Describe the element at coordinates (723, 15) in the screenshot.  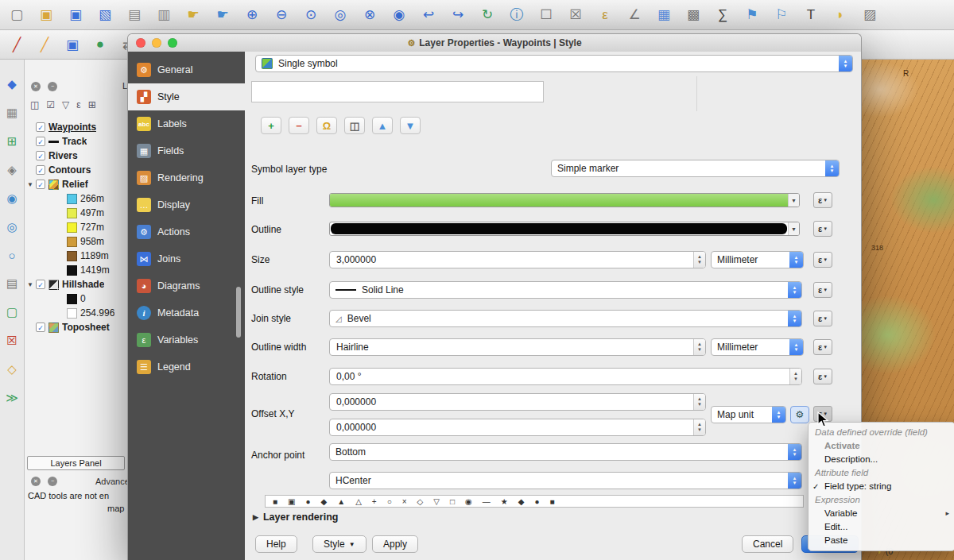
I see `statistics-icon: ∑` at that location.